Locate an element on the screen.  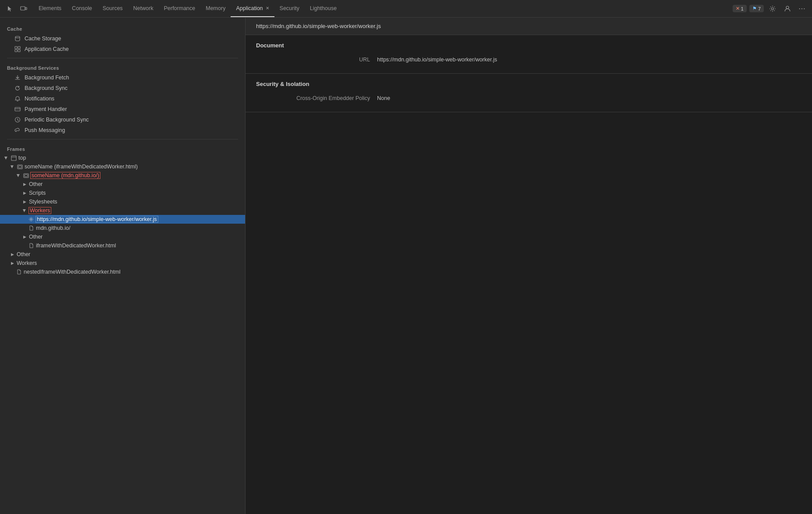
warning-badge: ⚑ 7 is located at coordinates (757, 9).